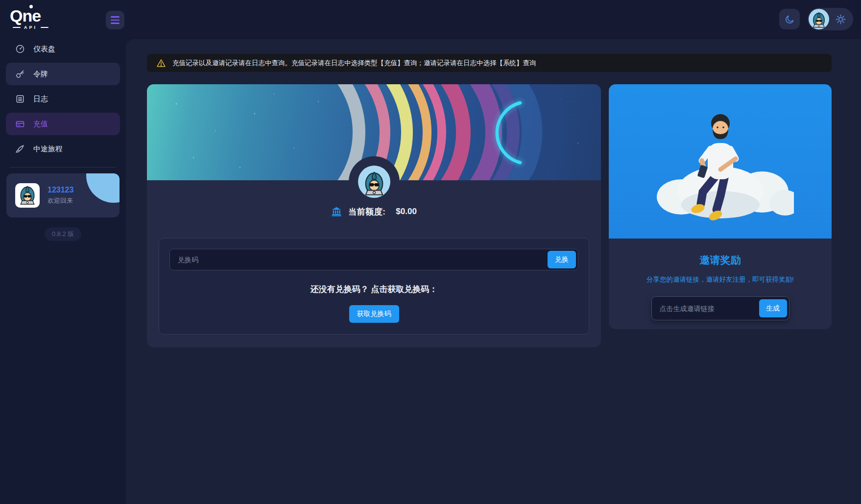  I want to click on sidebar-item-recharge: 充值, so click(63, 124).